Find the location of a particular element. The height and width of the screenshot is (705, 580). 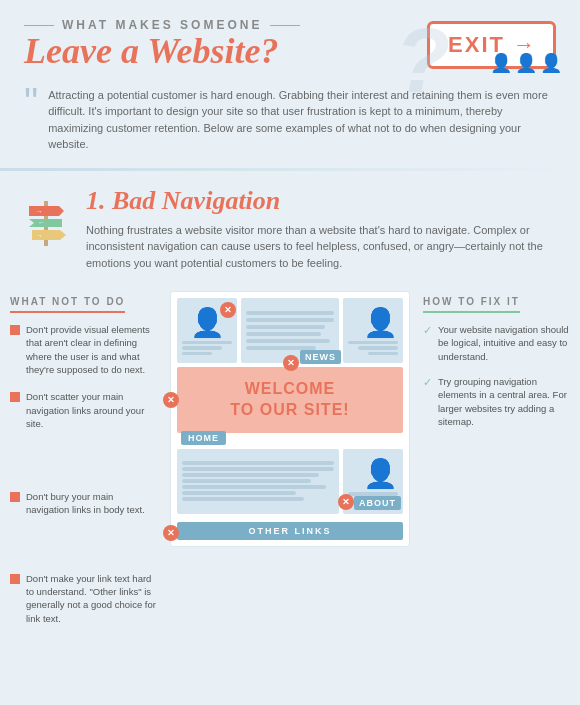

person-icon-1: 👤 is located at coordinates (501, 63).